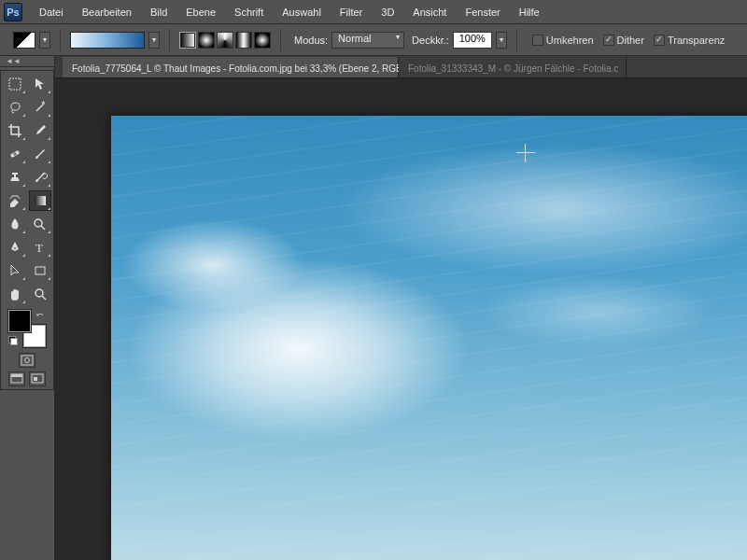 This screenshot has height=560, width=747. Describe the element at coordinates (15, 201) in the screenshot. I see `tool-eraser` at that location.